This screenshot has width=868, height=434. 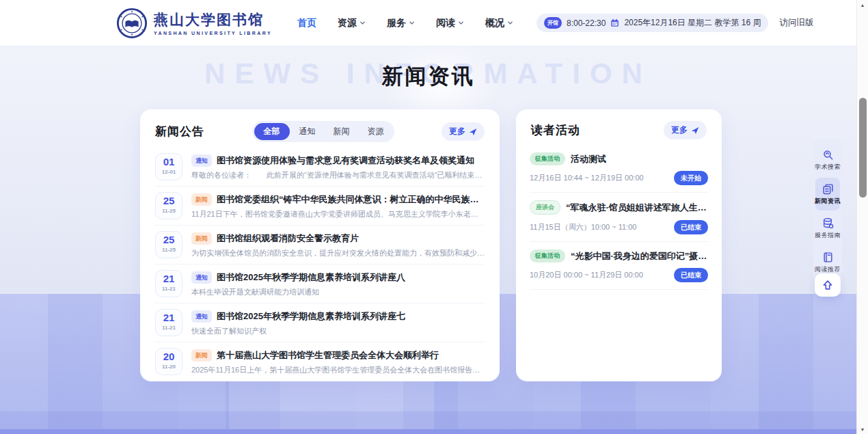 What do you see at coordinates (428, 23) in the screenshot?
I see `header: 燕山大学图书馆 YANSHAN UNIVERSITY LIBRARY 首页 资源…` at bounding box center [428, 23].